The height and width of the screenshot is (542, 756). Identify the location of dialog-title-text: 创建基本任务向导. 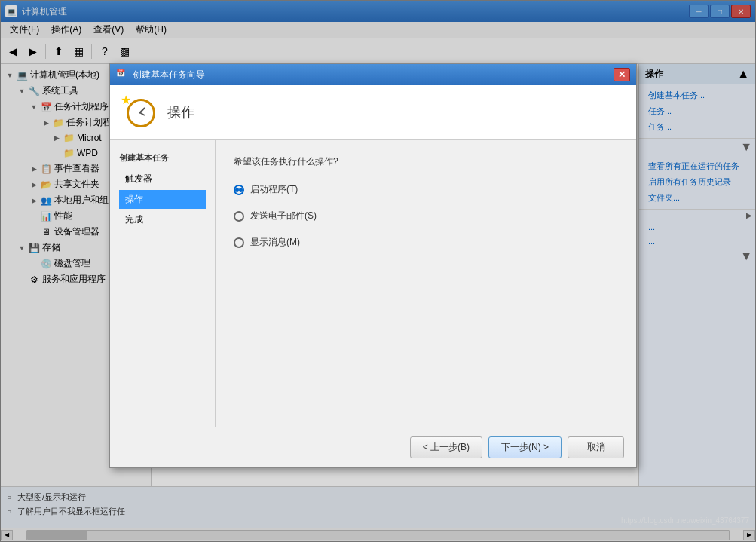
(373, 75).